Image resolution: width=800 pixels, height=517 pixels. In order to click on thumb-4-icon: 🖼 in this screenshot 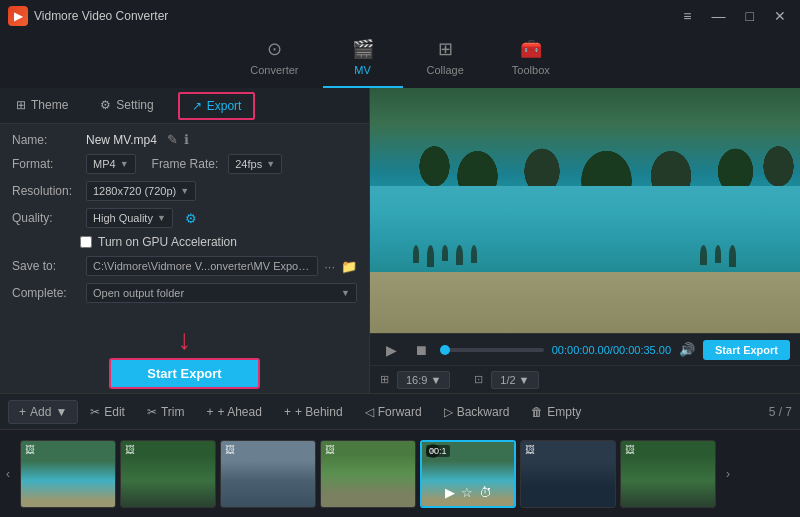, I will do `click(330, 450)`.